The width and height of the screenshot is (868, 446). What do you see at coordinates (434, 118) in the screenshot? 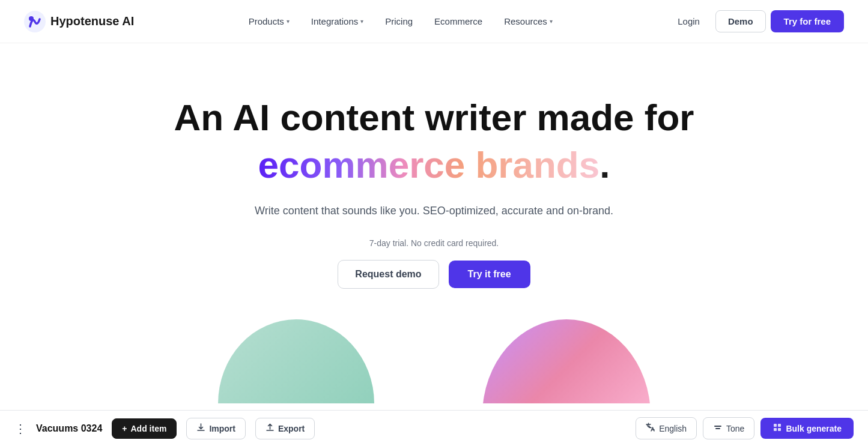
I see `hero-headline-line1: An AI content writer made for` at bounding box center [434, 118].